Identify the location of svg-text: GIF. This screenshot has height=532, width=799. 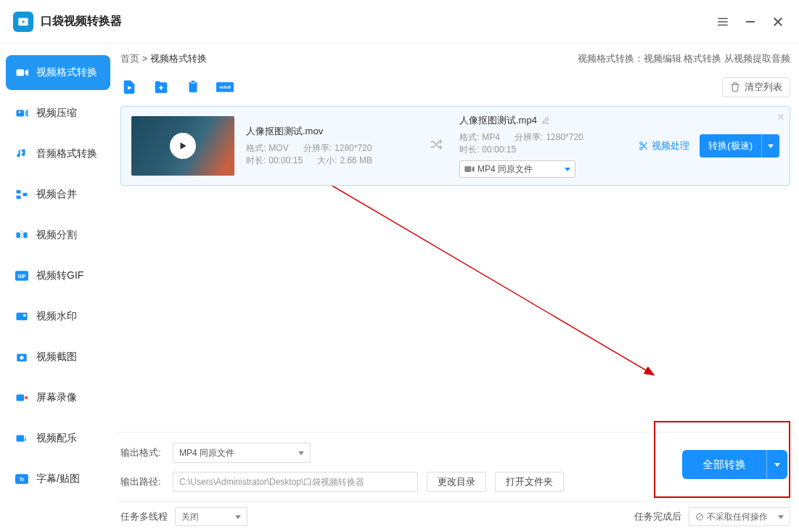
(22, 276).